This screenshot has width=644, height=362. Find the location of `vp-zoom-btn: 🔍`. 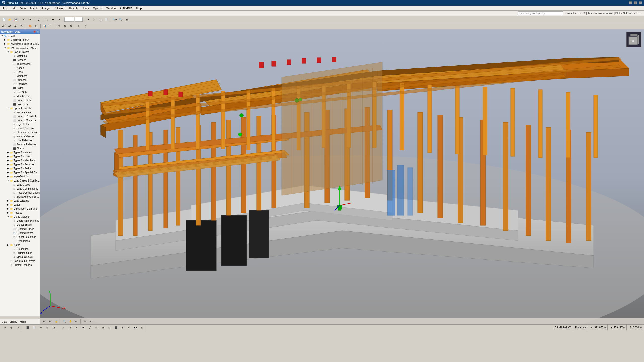

vp-zoom-btn: 🔍 is located at coordinates (64, 321).